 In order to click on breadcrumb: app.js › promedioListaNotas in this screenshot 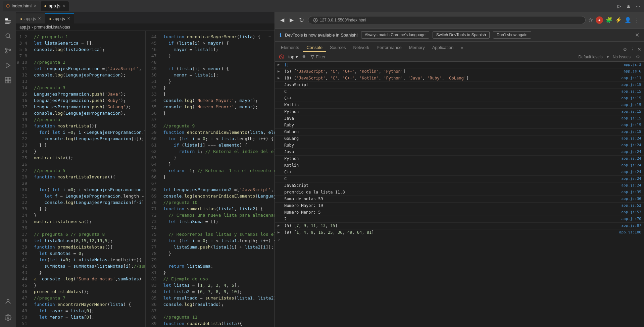, I will do `click(145, 27)`.